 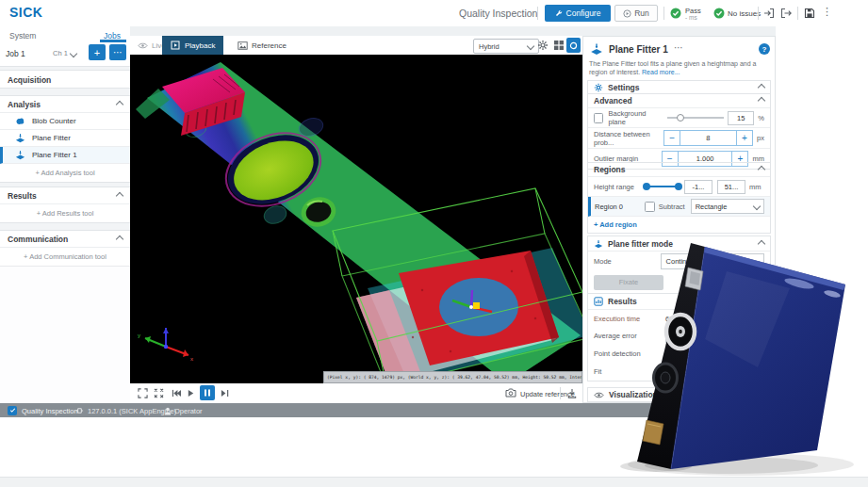 What do you see at coordinates (597, 49) in the screenshot?
I see `plane-fitter-icon` at bounding box center [597, 49].